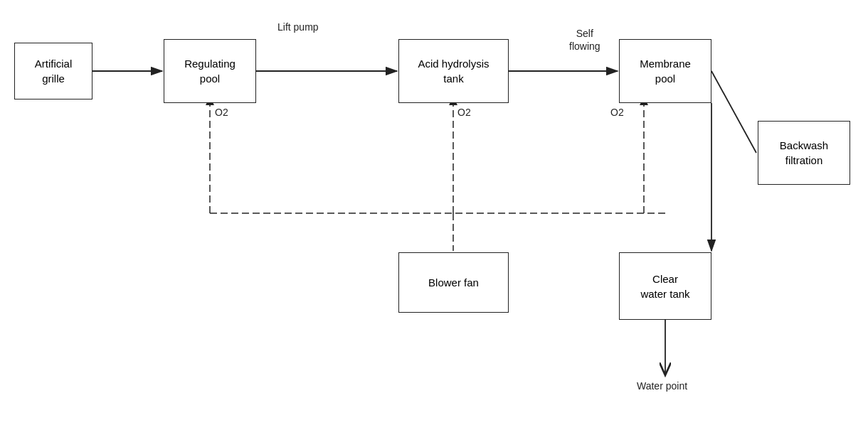  Describe the element at coordinates (53, 71) in the screenshot. I see `artificial-grille-box: Artificialgrille` at that location.